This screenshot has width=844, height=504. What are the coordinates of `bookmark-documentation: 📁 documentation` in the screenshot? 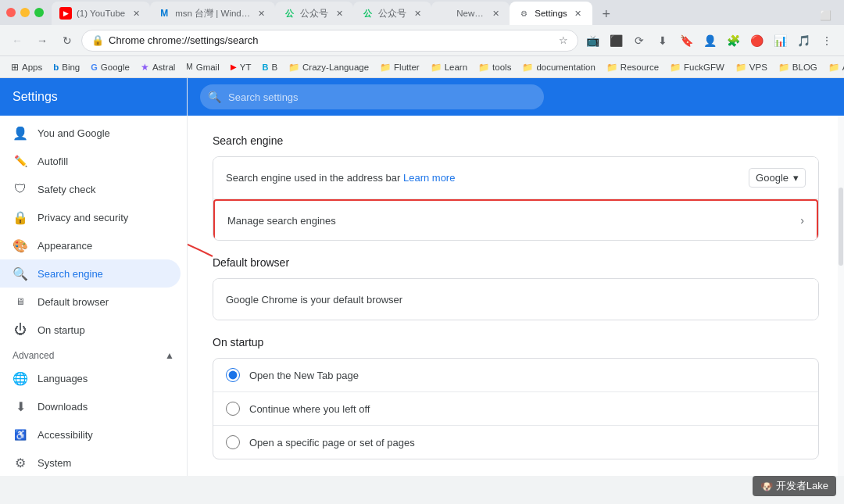 It's located at (558, 67).